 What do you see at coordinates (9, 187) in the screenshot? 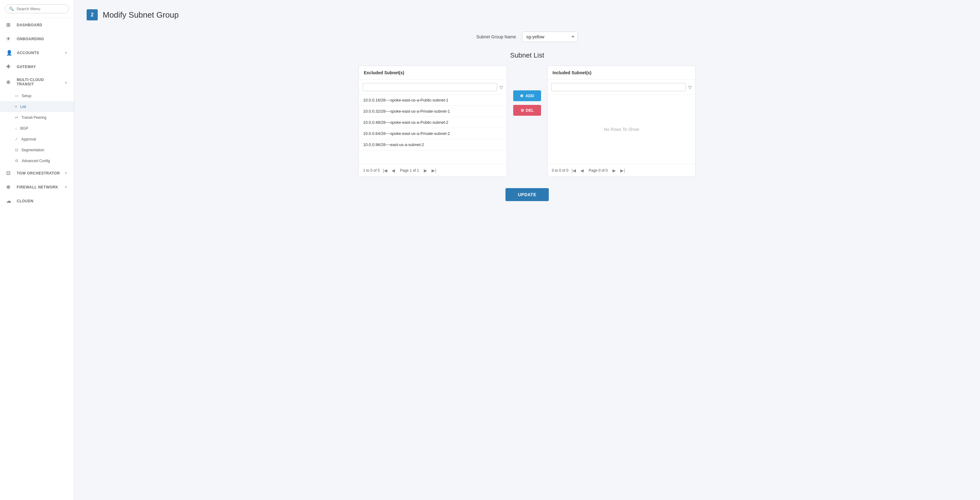
I see `firewall-icon: ⊛` at bounding box center [9, 187].